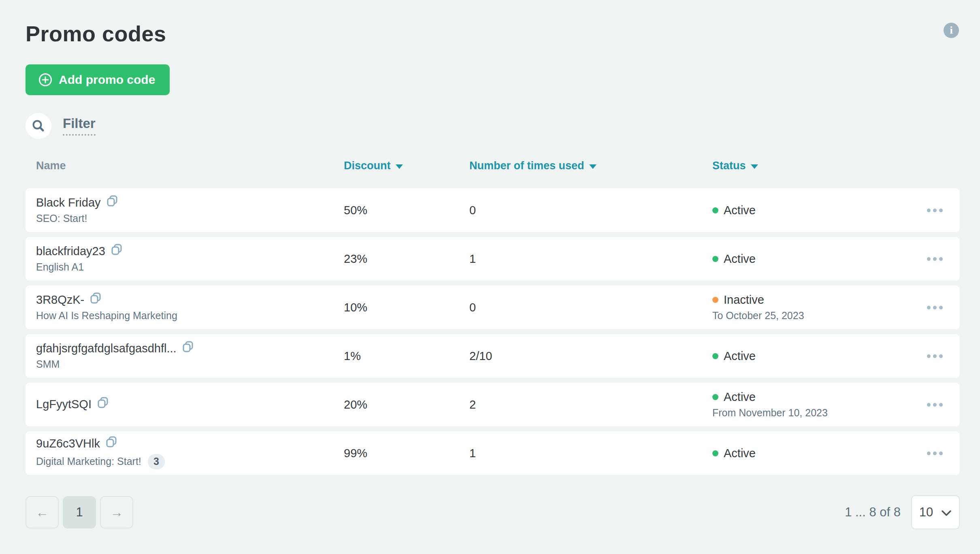 Image resolution: width=980 pixels, height=554 pixels. I want to click on discount-value: 10%, so click(407, 308).